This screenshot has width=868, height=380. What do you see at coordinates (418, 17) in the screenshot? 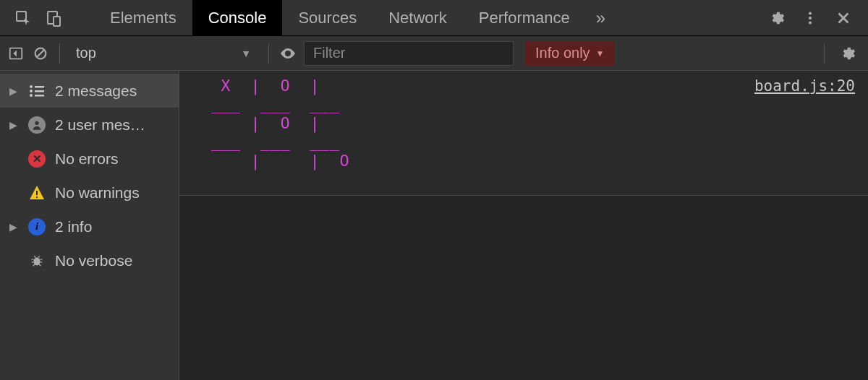
I see `tab-network: Network` at bounding box center [418, 17].